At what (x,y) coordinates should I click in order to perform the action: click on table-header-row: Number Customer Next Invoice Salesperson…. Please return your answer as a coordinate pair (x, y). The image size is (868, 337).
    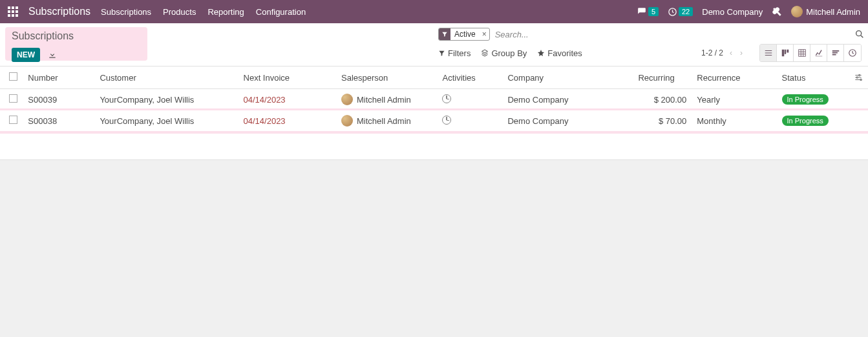
    Looking at the image, I should click on (434, 77).